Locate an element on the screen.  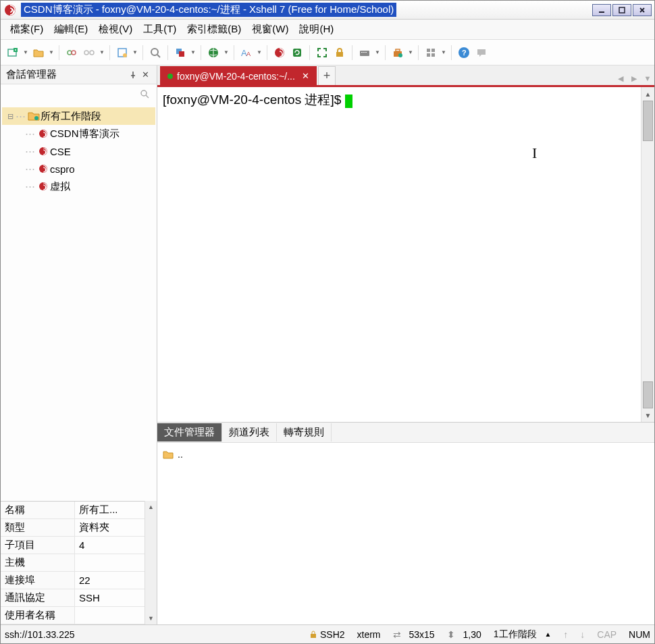
text-cursor-icon: I is located at coordinates (535, 153).